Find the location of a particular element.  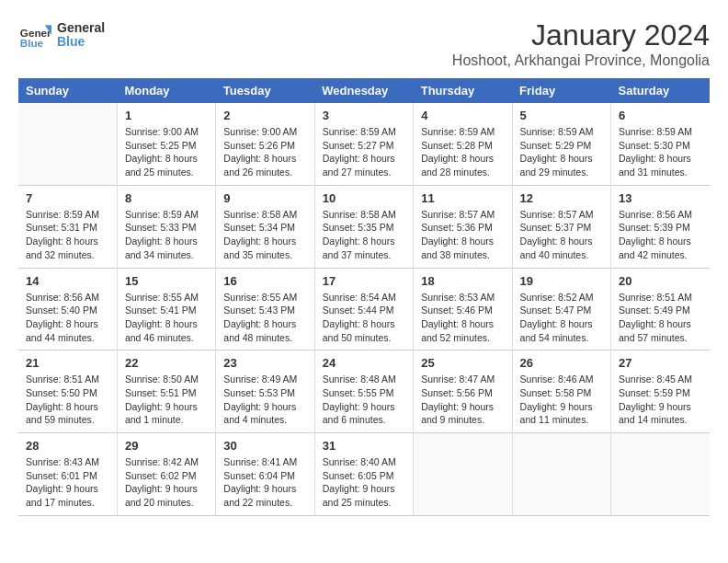

day-info: Sunrise: 8:59 AM Sunset: 5:30 PM Dayligh… is located at coordinates (660, 153).